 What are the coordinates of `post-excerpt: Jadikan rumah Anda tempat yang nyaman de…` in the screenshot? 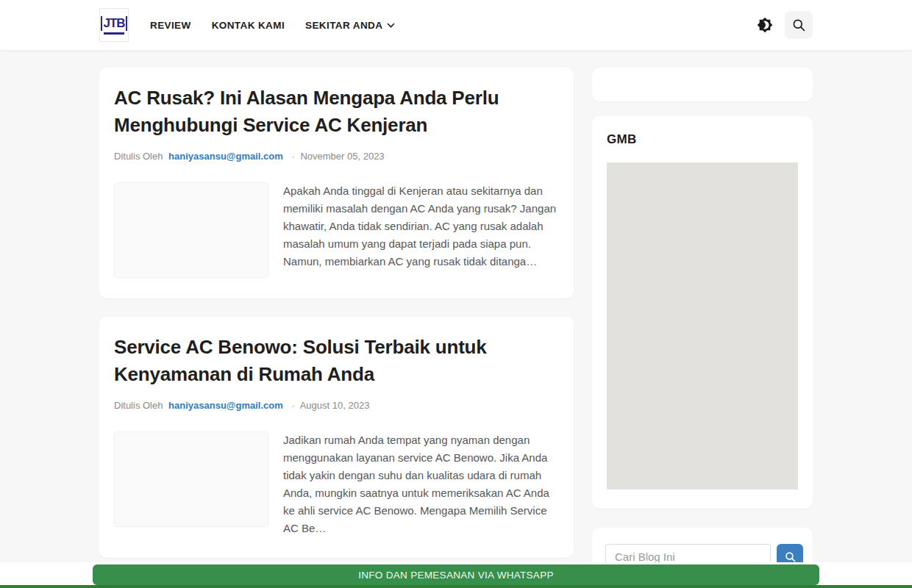 It's located at (421, 484).